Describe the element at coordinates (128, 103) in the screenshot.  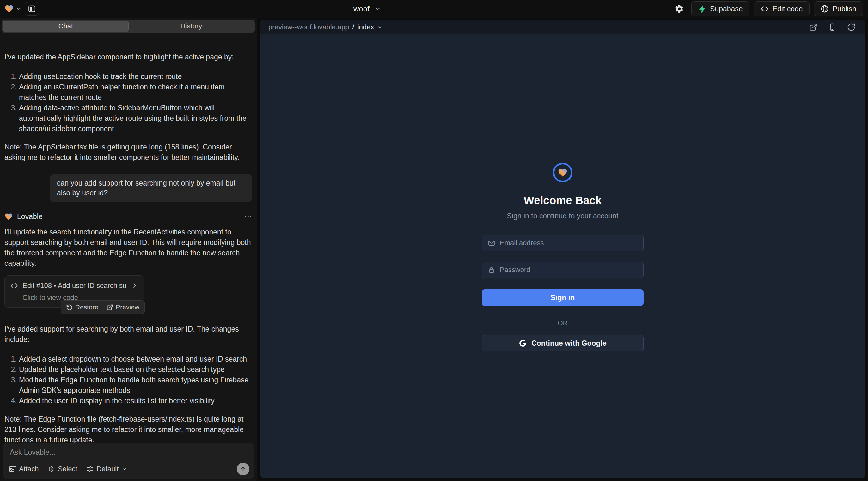
I see `assistant-ordered-list: Adding useLocation hook to track the cur…` at that location.